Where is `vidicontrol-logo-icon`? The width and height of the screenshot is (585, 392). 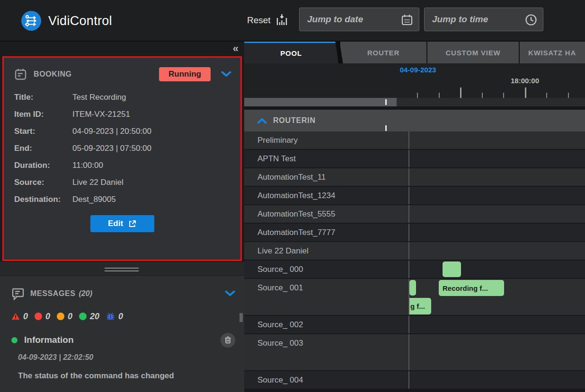
vidicontrol-logo-icon is located at coordinates (31, 21).